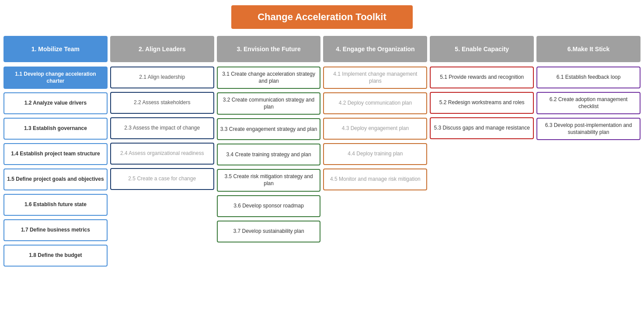 The height and width of the screenshot is (309, 644). I want to click on card-col2-3: 2.4 Assess organizational readiness, so click(162, 154).